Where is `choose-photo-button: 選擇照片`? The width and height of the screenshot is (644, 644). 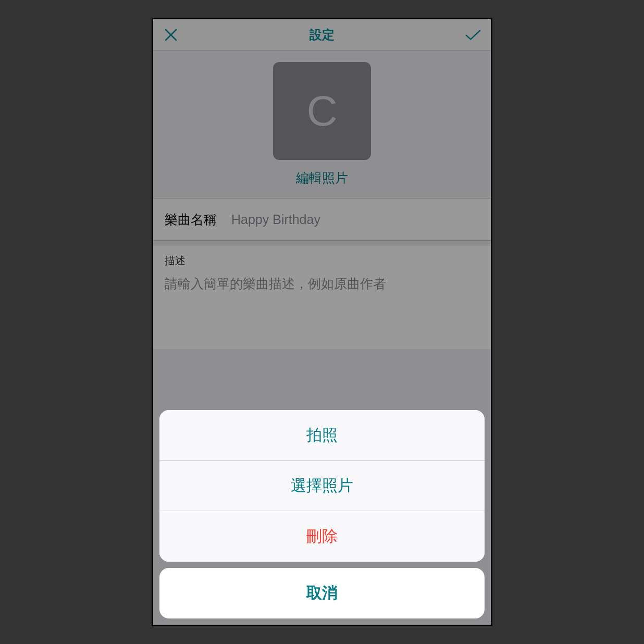
choose-photo-button: 選擇照片 is located at coordinates (322, 486).